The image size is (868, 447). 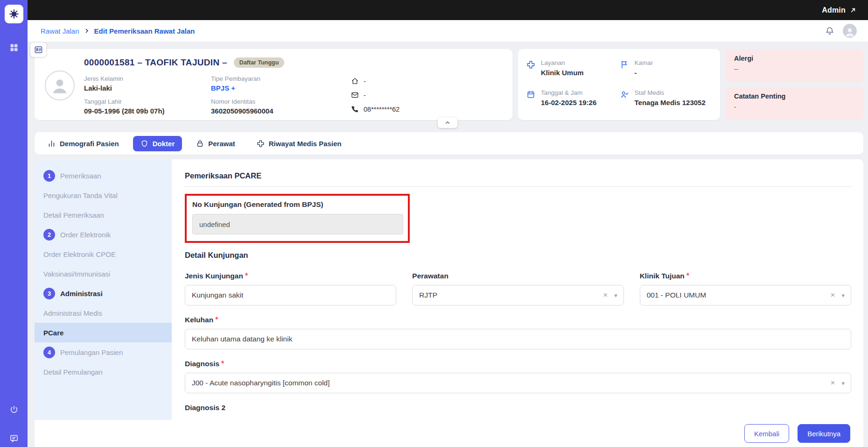 I want to click on step-number: 2, so click(x=49, y=234).